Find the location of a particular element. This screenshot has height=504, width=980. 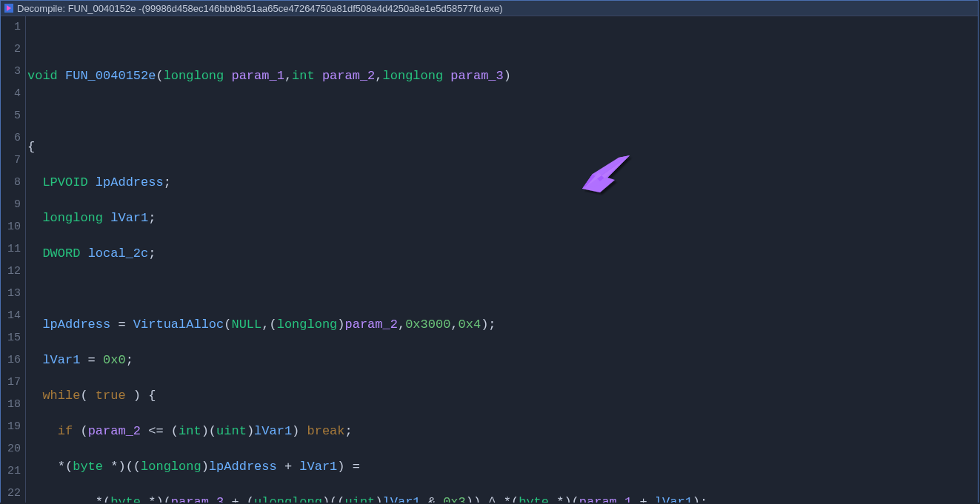

line-number: 8 is located at coordinates (10, 183).